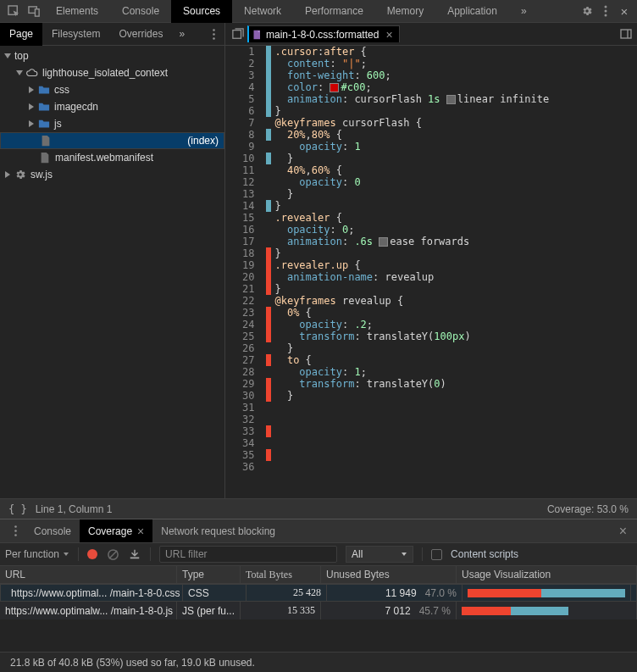 This screenshot has width=637, height=672. I want to click on cursor-position: Line 1, Column 1, so click(75, 509).